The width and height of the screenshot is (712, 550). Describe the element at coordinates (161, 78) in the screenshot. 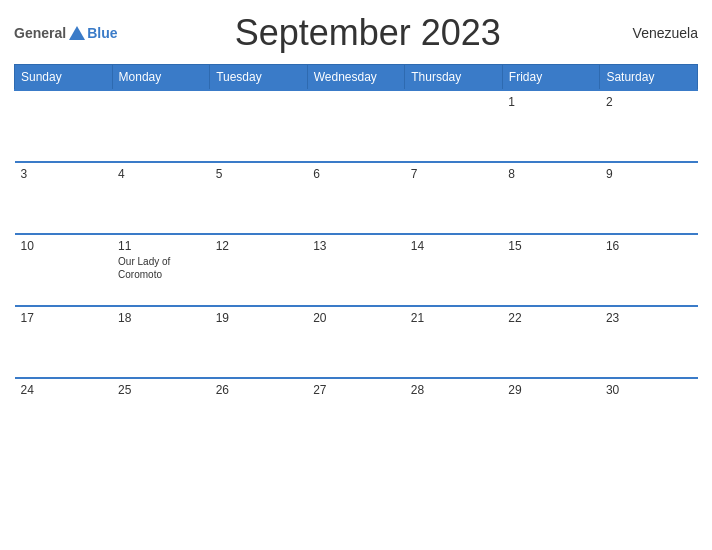

I see `weekday-header: Monday` at that location.